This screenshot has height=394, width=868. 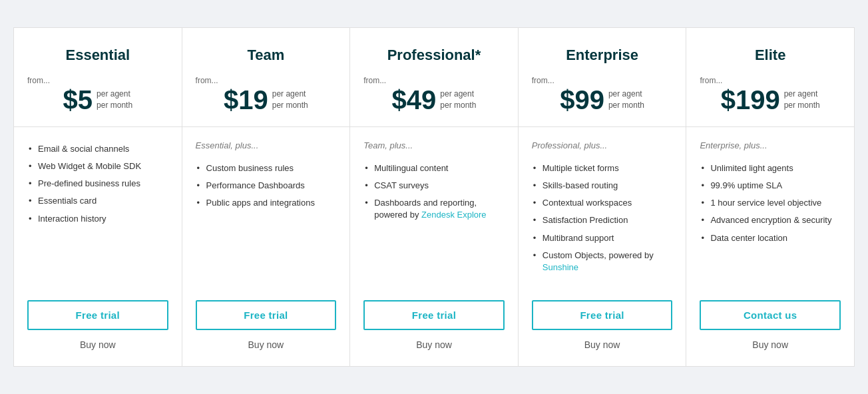 What do you see at coordinates (246, 100) in the screenshot?
I see `price-amount: $19` at bounding box center [246, 100].